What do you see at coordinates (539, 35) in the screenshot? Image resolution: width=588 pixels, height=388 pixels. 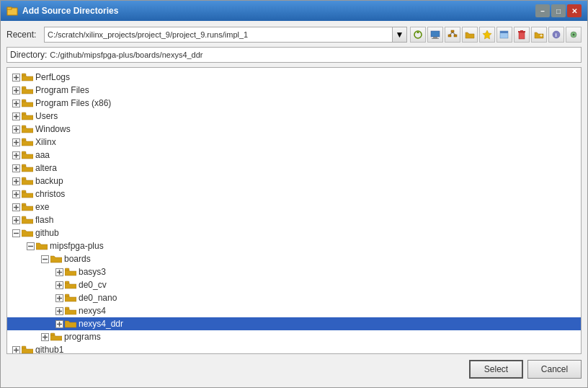 I see `new-folder-icon: +` at bounding box center [539, 35].